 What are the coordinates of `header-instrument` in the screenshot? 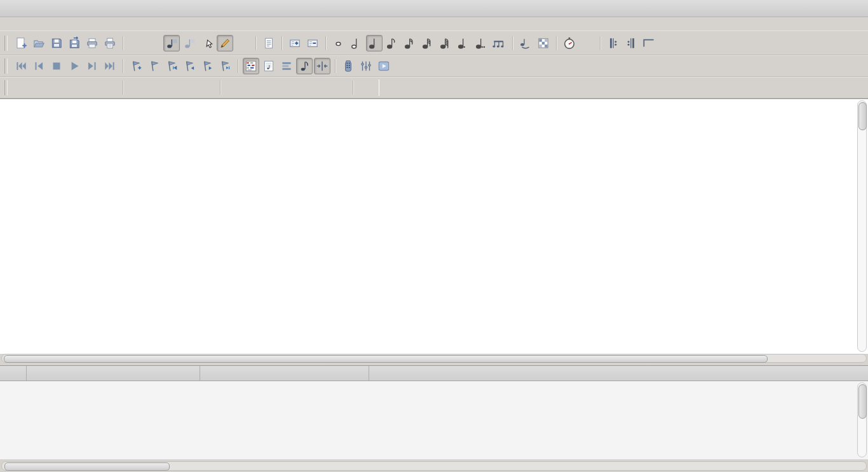 It's located at (285, 374).